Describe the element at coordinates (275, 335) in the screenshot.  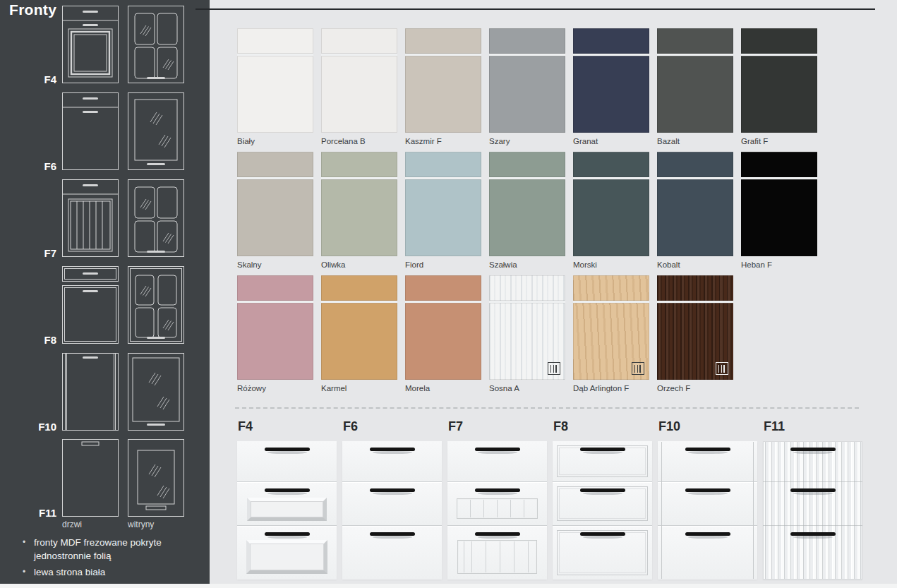
I see `swatch-cell: Różowy` at that location.